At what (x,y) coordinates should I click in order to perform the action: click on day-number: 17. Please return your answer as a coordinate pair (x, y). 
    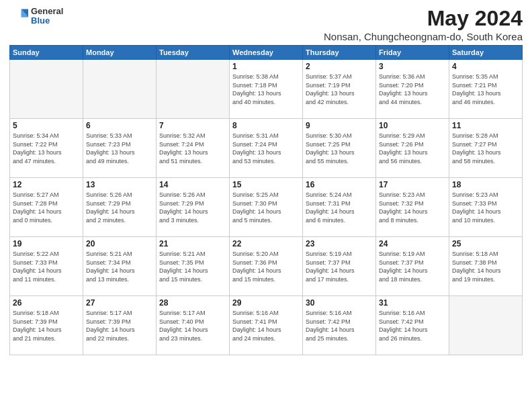
    Looking at the image, I should click on (412, 185).